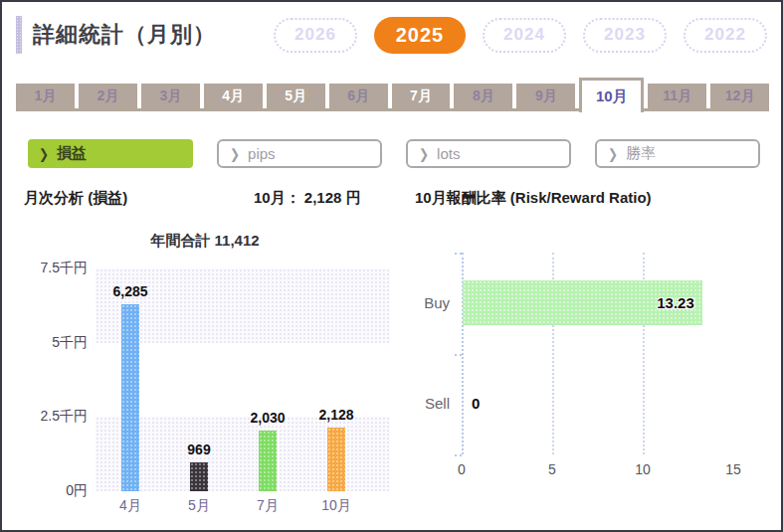  Describe the element at coordinates (199, 506) in the screenshot. I see `x-axis-category-label: 5月` at that location.